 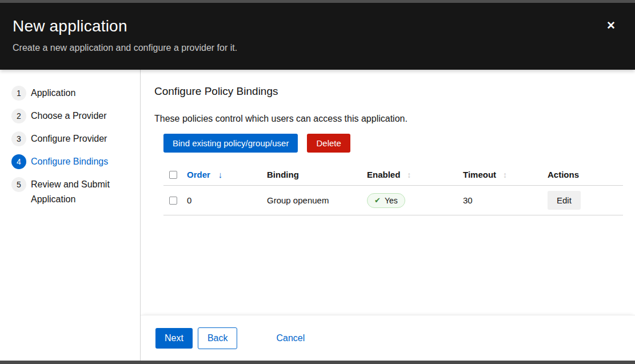 I want to click on step-label: Configure Bindings, so click(x=70, y=162).